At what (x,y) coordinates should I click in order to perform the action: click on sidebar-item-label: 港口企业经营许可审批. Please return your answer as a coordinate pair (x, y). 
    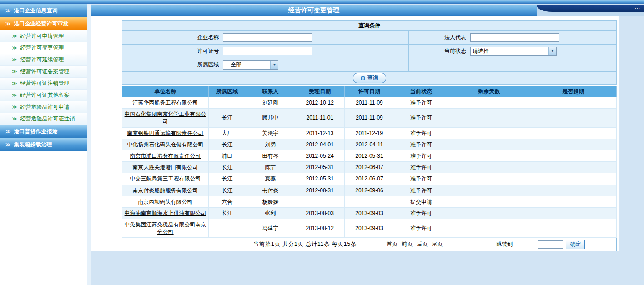
    Looking at the image, I should click on (41, 24).